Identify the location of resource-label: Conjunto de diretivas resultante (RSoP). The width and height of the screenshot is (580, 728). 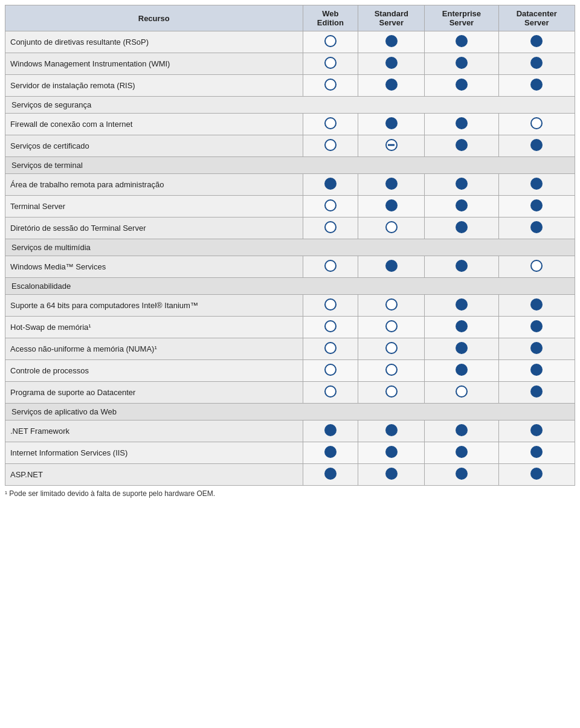
(155, 42).